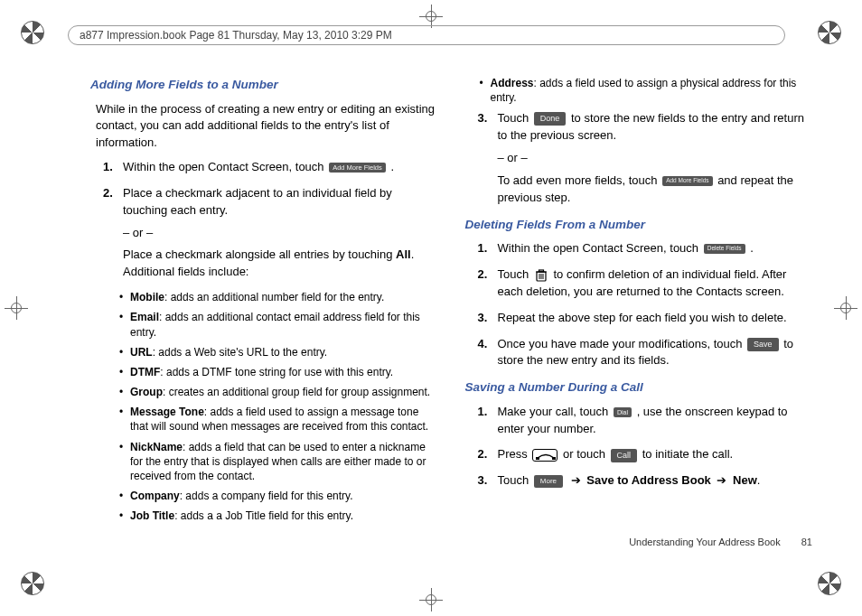 The height and width of the screenshot is (616, 862). What do you see at coordinates (512, 83) in the screenshot?
I see `field-name: Address` at bounding box center [512, 83].